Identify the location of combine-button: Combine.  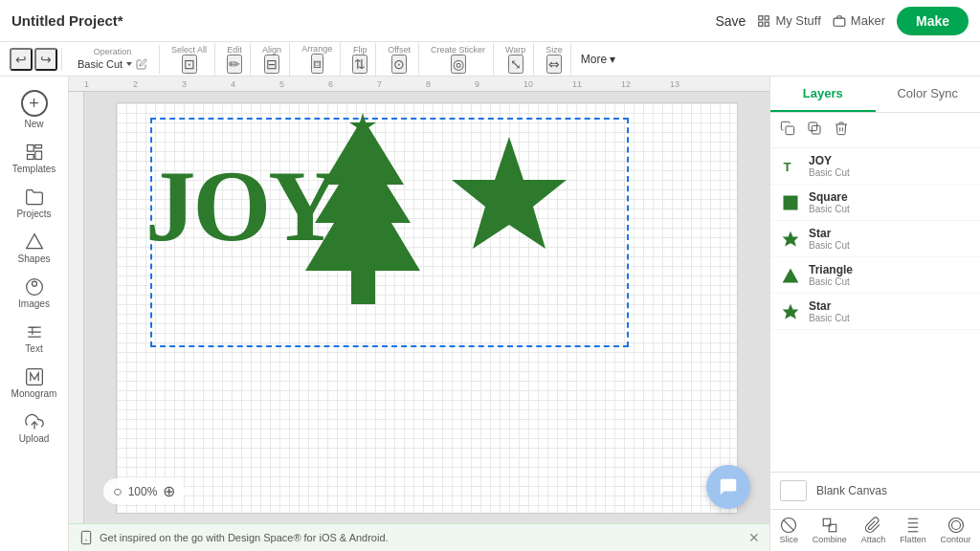
(830, 530).